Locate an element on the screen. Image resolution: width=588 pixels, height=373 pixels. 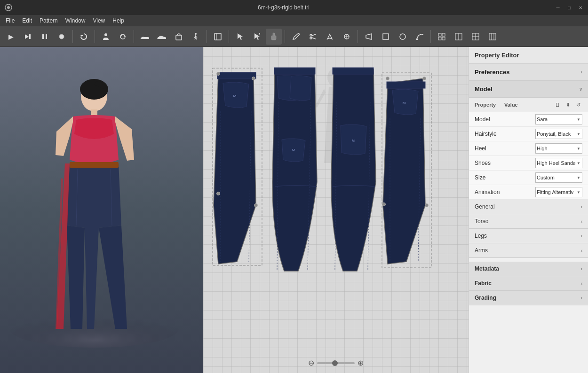
menu-item-help: Help is located at coordinates (119, 21).